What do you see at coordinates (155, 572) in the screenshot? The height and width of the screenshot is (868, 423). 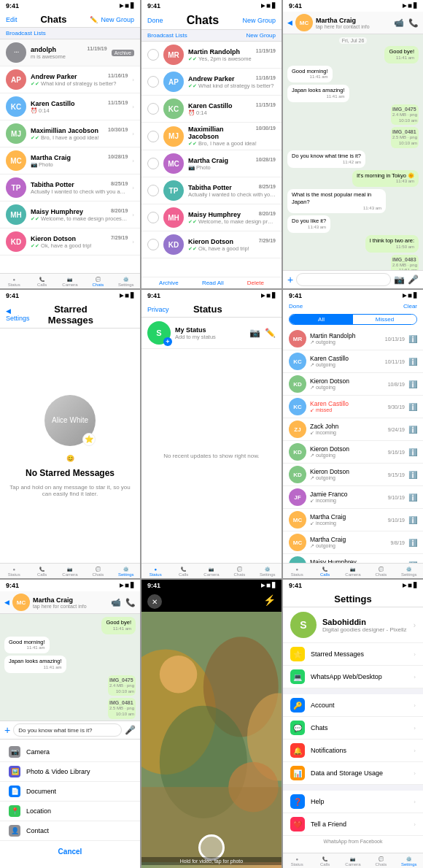 I see `tab-status-5: ●Status` at bounding box center [155, 572].